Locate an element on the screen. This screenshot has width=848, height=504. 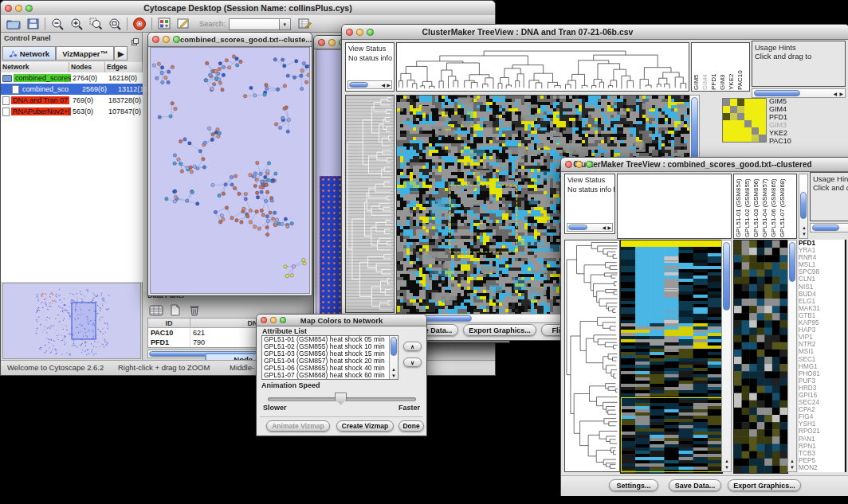
gene-label: TCB3 is located at coordinates (821, 454).